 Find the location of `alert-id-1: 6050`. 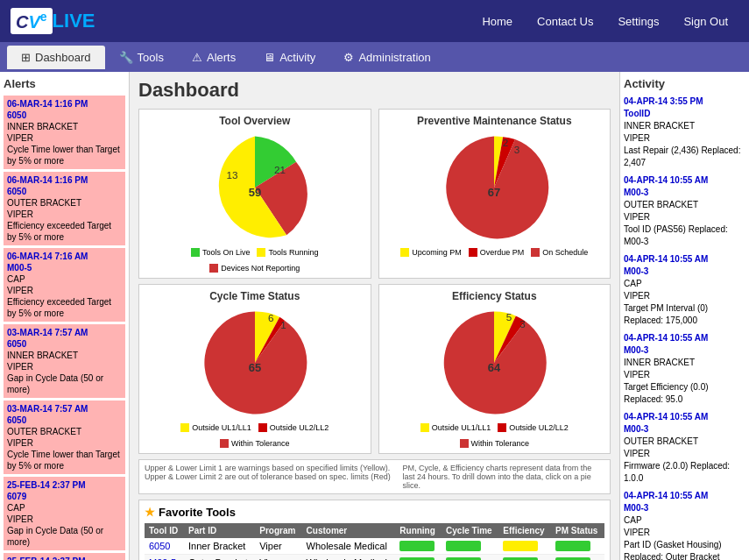

alert-id-1: 6050 is located at coordinates (65, 116).